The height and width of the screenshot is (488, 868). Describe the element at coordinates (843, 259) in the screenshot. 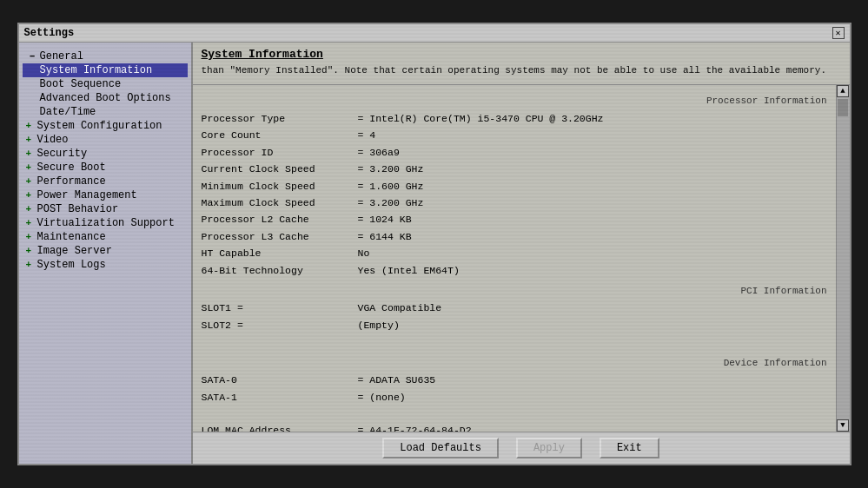

I see `scrollbar: ▲ ▼` at that location.